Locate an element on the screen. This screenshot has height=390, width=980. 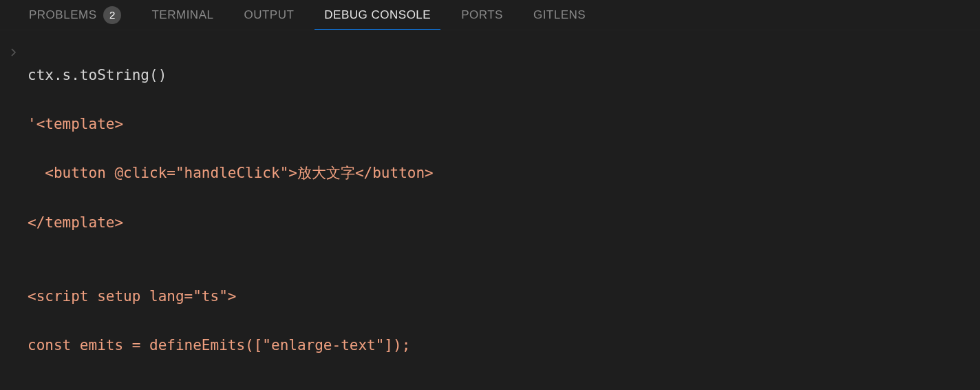
tab-output: OUTPUT is located at coordinates (268, 15).